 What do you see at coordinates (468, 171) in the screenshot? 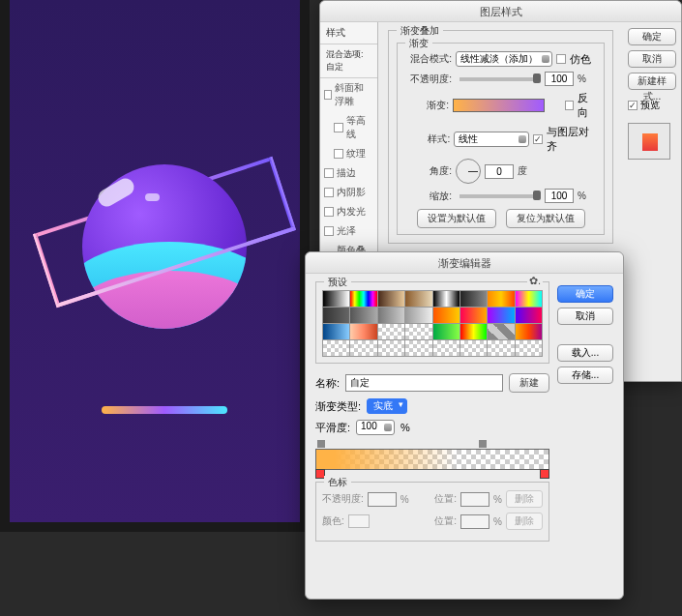
I see `angle-dial` at bounding box center [468, 171].